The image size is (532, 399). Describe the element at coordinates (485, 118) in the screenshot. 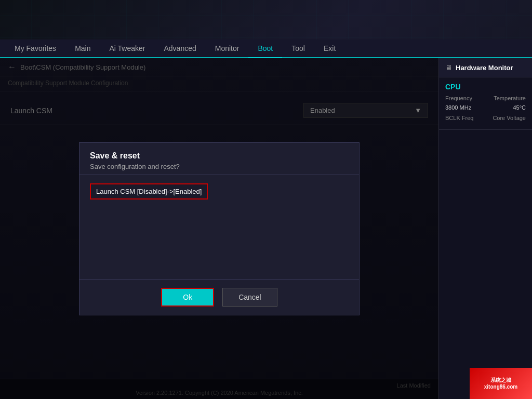

I see `bclk-row: BCLK Freq Core Voltage` at that location.